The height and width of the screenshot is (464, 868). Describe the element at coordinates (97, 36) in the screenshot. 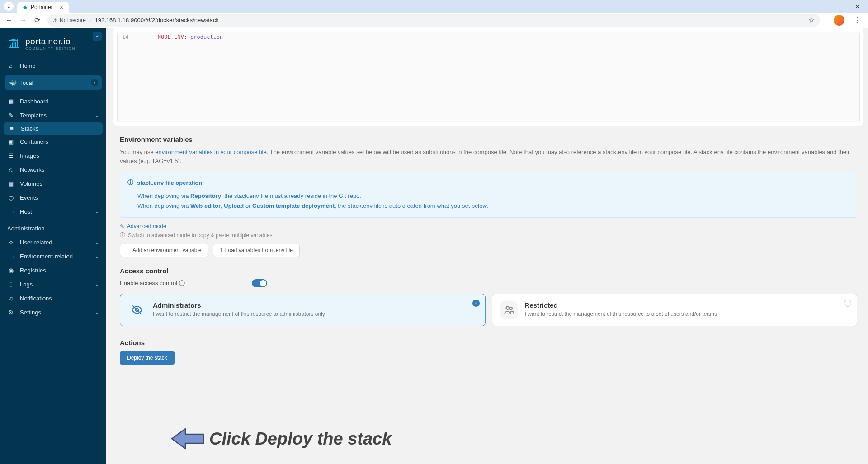

I see `sidebar-collapse-button: «` at that location.